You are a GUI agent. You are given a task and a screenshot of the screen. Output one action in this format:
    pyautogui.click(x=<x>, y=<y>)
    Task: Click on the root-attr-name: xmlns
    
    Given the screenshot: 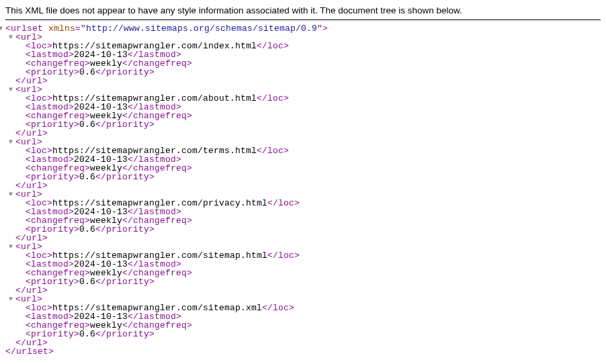 What is the action you would take?
    pyautogui.click(x=62, y=28)
    